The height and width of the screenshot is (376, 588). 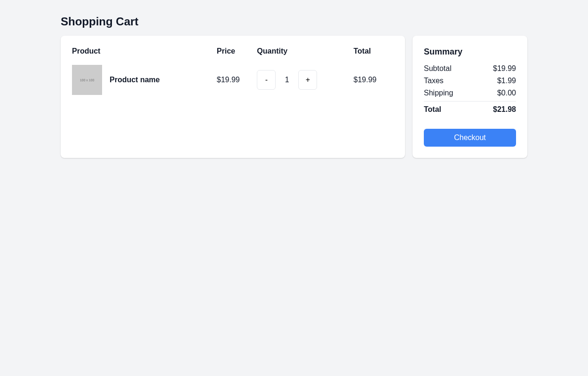 I want to click on checkout-button: Checkout, so click(x=470, y=138).